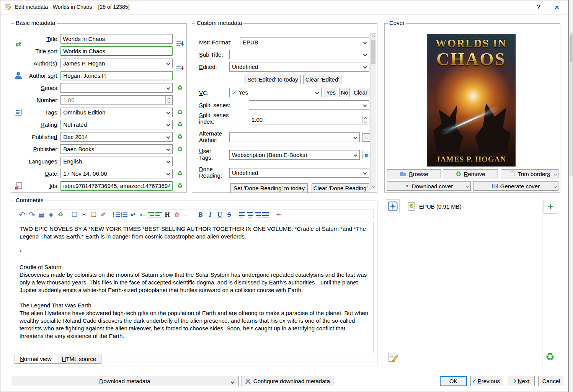 This screenshot has width=573, height=392. Describe the element at coordinates (299, 67) in the screenshot. I see `edited-select: Undefined` at that location.